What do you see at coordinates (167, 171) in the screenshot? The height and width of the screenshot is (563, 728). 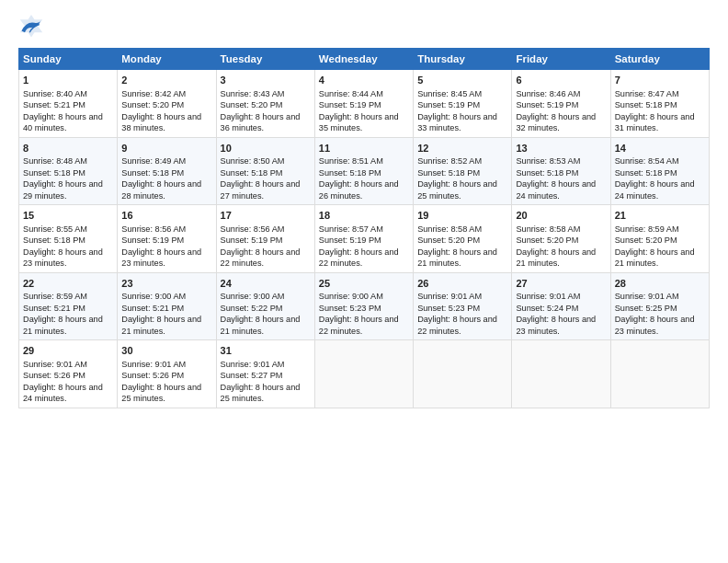 I see `calendar-cell: 9Sunrise: 8:49 AMSunset: 5:18 PMDaylight…` at bounding box center [167, 171].